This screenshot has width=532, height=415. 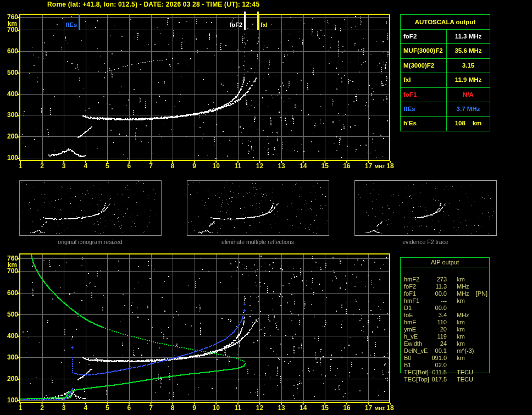 I want to click on aip-row-value: 273, so click(x=439, y=279).